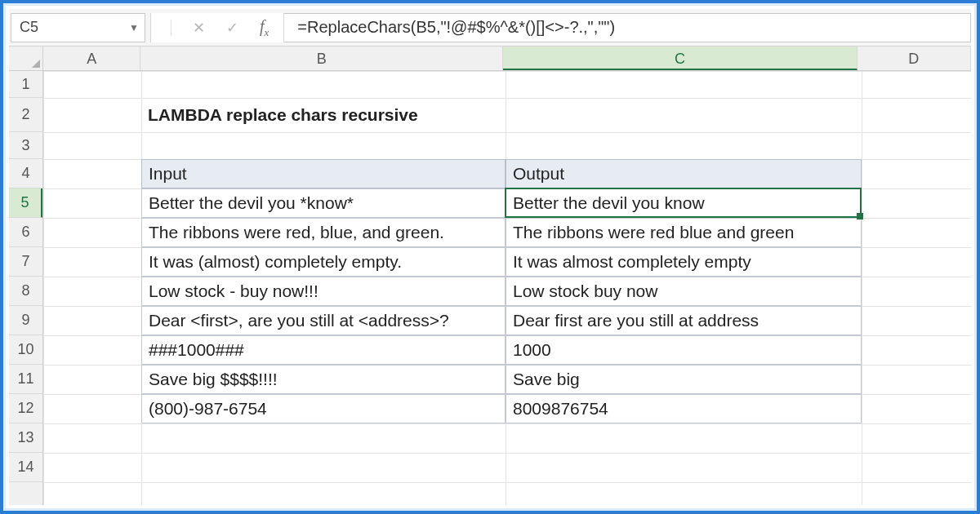  What do you see at coordinates (684, 174) in the screenshot?
I see `table-header-output: Output` at bounding box center [684, 174].